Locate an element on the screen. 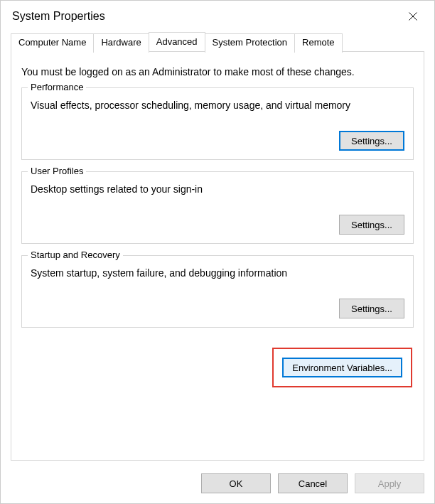 The height and width of the screenshot is (504, 435). admin-note: You must be logged on as an Administrato… is located at coordinates (218, 72).